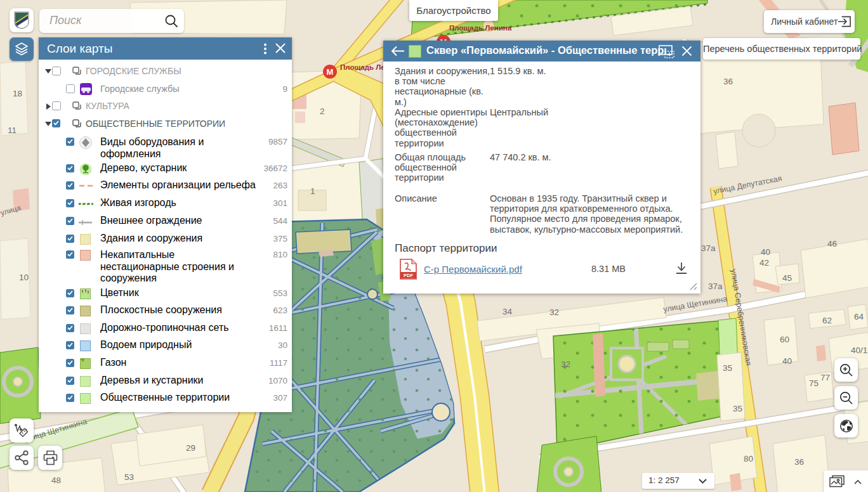 Image resolution: width=868 pixels, height=492 pixels. Describe the element at coordinates (787, 278) in the screenshot. I see `svg-text: 45` at that location.